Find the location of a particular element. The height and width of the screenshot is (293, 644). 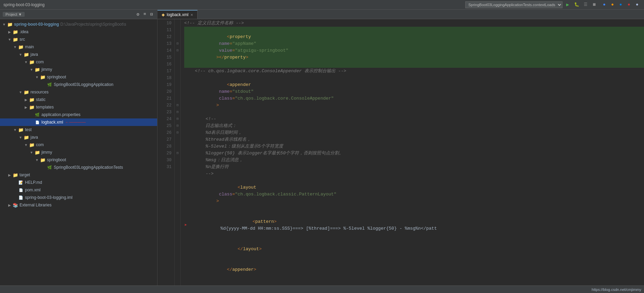

app-title: spring-boot-03-logging is located at coordinates (24, 5).